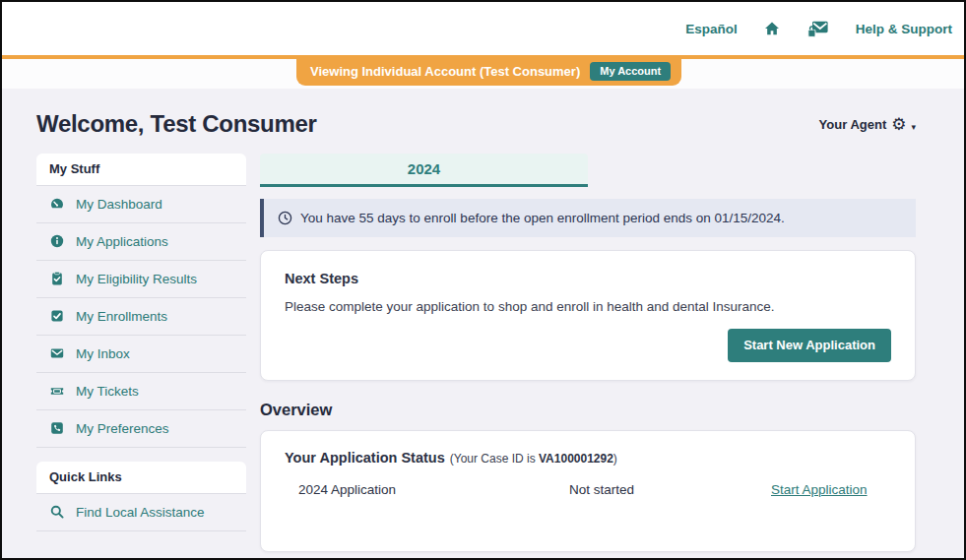 The image size is (966, 560). I want to click on tab-2024: 2024, so click(423, 170).